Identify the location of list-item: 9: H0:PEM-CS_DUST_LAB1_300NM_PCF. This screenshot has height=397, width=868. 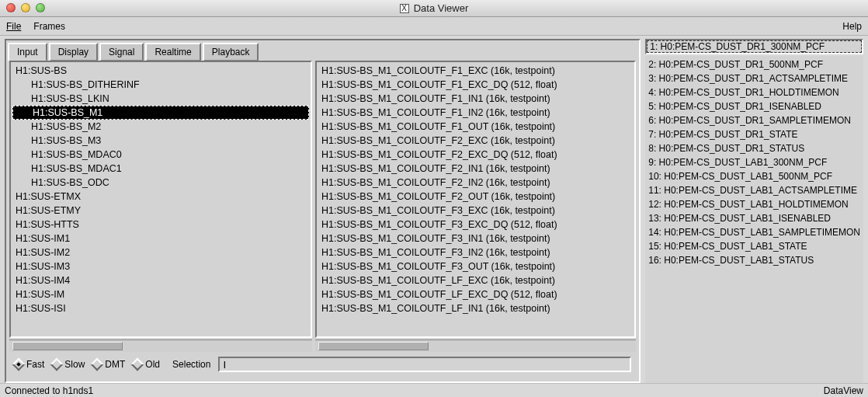
(755, 162).